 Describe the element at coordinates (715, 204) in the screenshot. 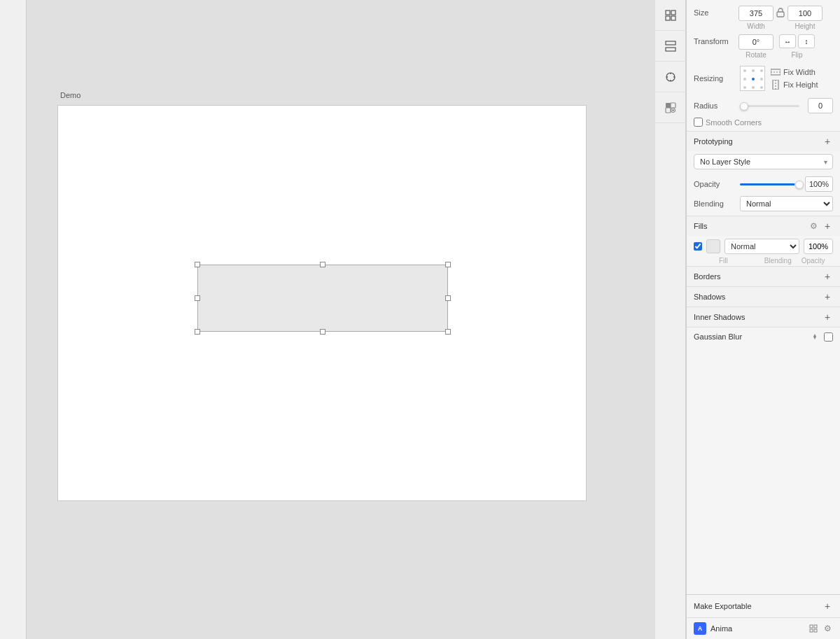

I see `blending-label: Blending` at that location.